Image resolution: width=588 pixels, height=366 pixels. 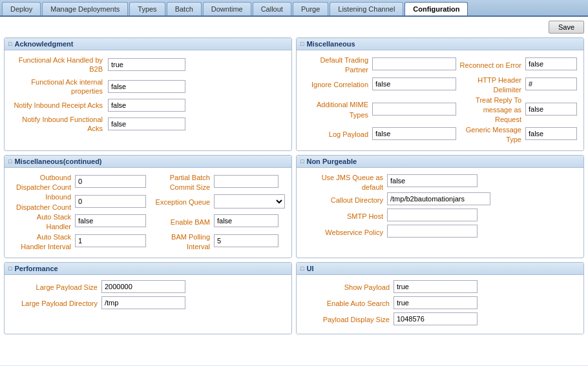 What do you see at coordinates (148, 183) in the screenshot?
I see `misc2-row-outbound: Outbound Dispatcher Count Partial Batch …` at bounding box center [148, 183].